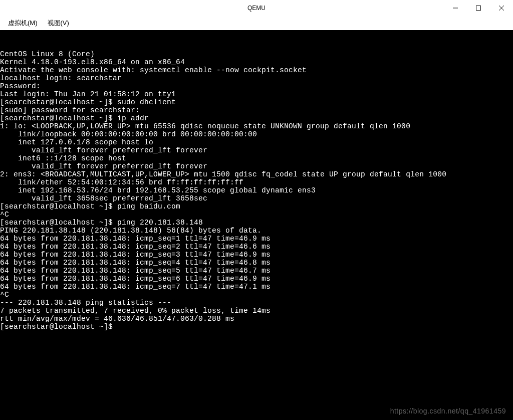  Describe the element at coordinates (455, 8) in the screenshot. I see `minimize-icon` at that location.